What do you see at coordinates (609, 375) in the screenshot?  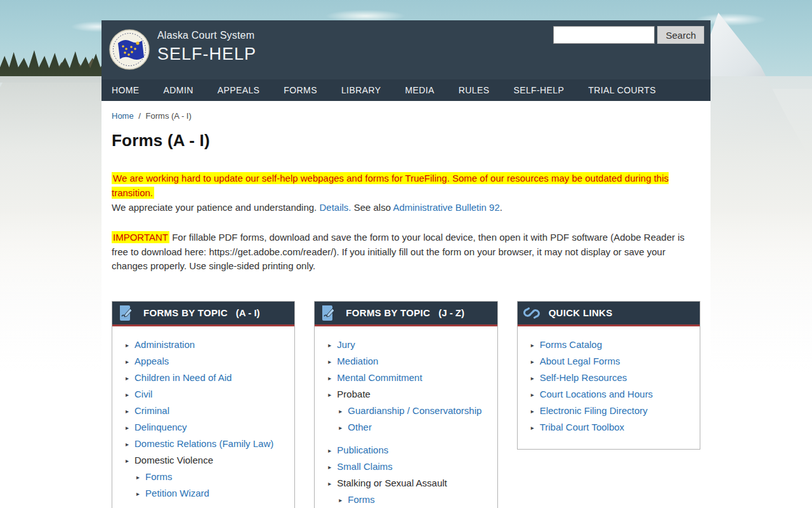 I see `panel-quick-links: QUICK LINKS ▸Forms Catalog▸About Legal F…` at bounding box center [609, 375].